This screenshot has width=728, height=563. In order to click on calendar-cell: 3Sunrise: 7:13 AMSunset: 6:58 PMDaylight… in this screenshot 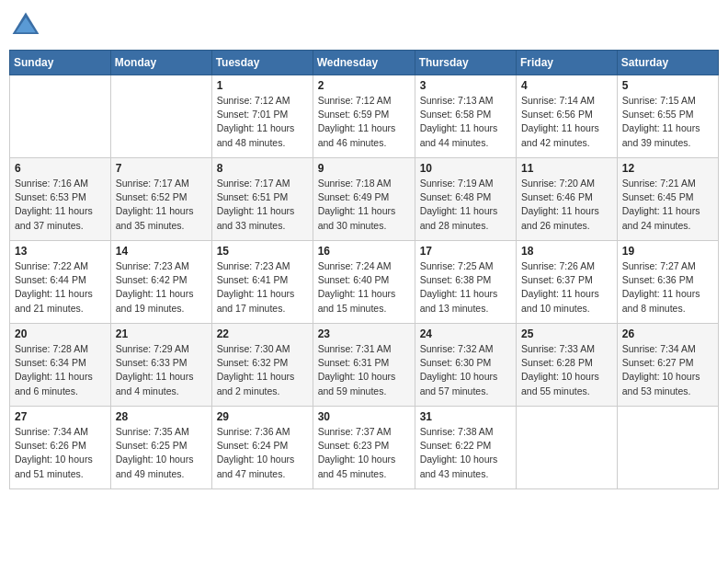, I will do `click(465, 117)`.